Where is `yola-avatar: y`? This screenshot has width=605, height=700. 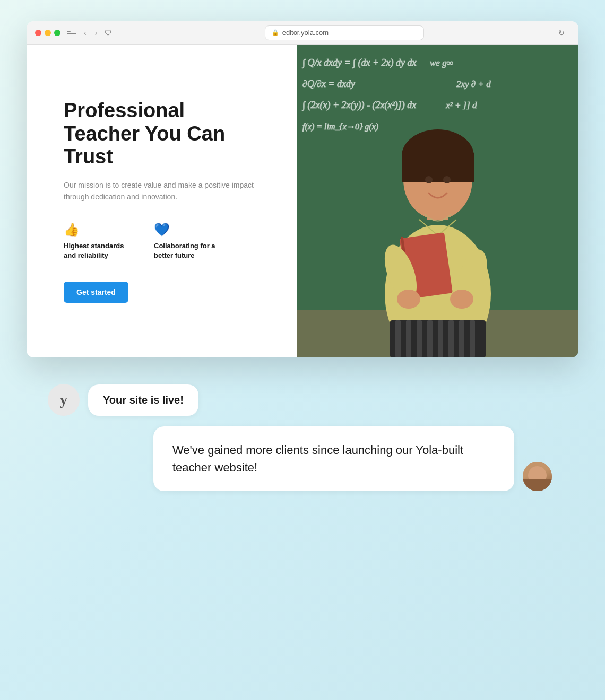 yola-avatar: y is located at coordinates (64, 400).